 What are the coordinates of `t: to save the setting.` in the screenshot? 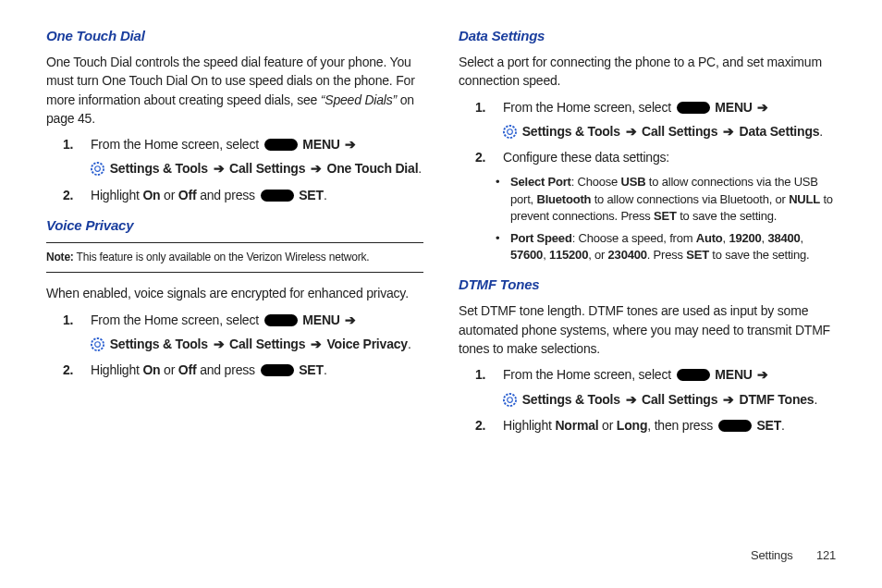 It's located at (727, 216).